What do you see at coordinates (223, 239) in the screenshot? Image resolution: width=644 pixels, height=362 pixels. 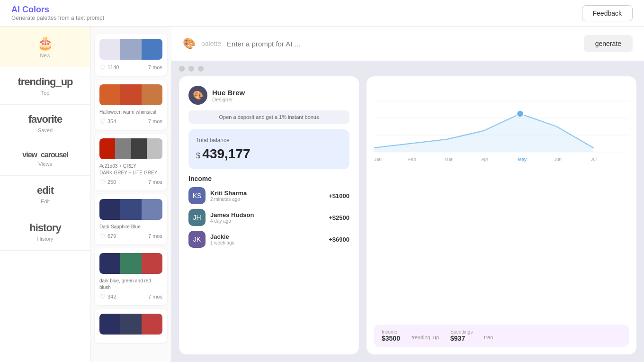 I see `income-info-3: Jackie 1 week ago` at bounding box center [223, 239].